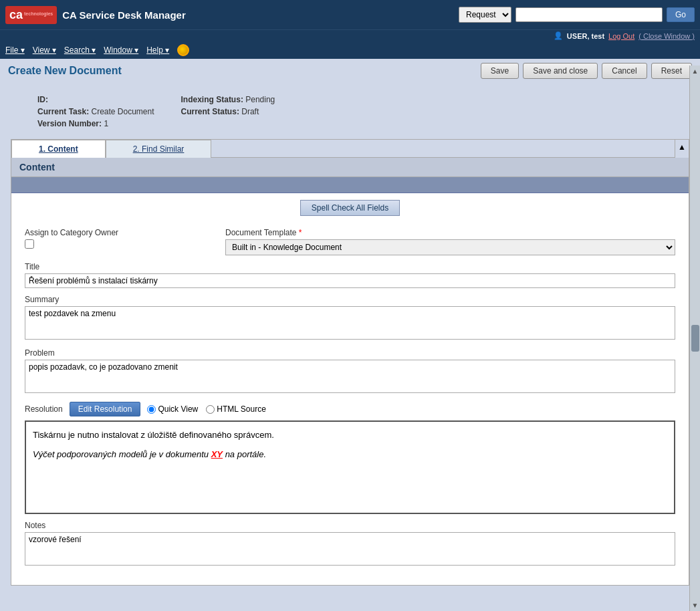 The height and width of the screenshot is (611, 700). I want to click on resolution-header: Resolution Edit Resolution Quick View HT…, so click(350, 409).